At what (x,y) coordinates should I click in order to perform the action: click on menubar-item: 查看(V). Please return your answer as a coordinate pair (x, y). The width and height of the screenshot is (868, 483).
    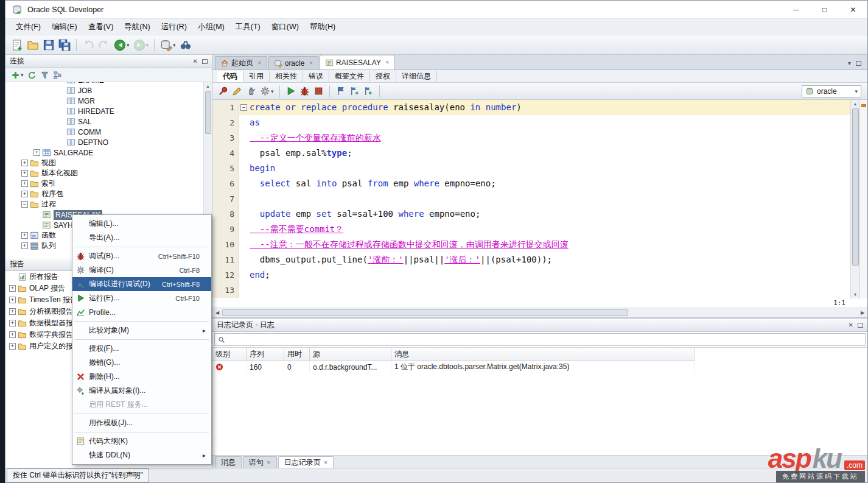
    Looking at the image, I should click on (101, 27).